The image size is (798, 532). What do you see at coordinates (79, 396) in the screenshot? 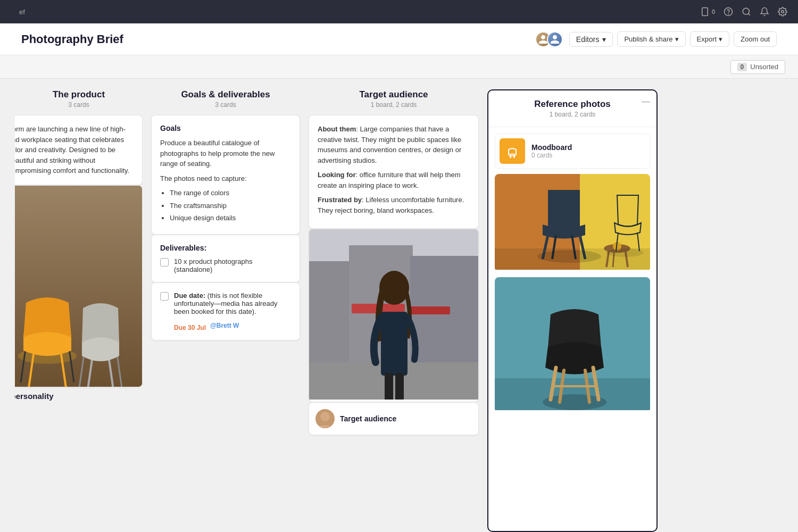
I see `product-bottom-text: nd personality` at bounding box center [79, 396].